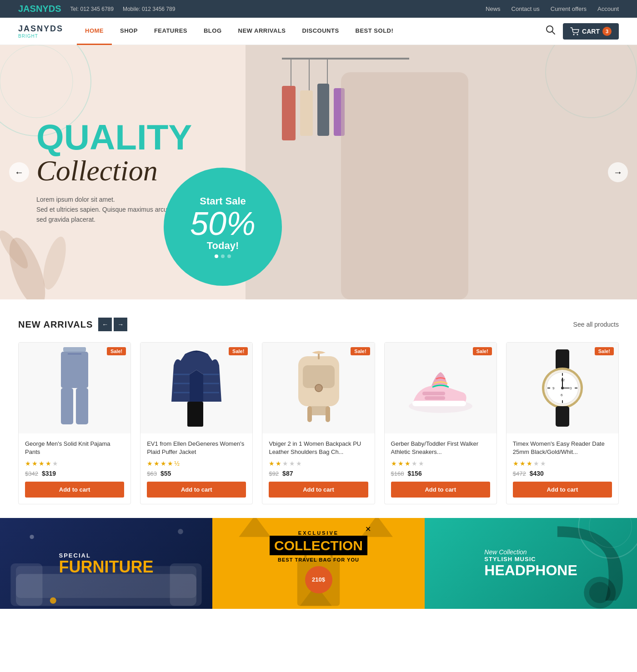  Describe the element at coordinates (274, 473) in the screenshot. I see `old-price-3: $92` at that location.